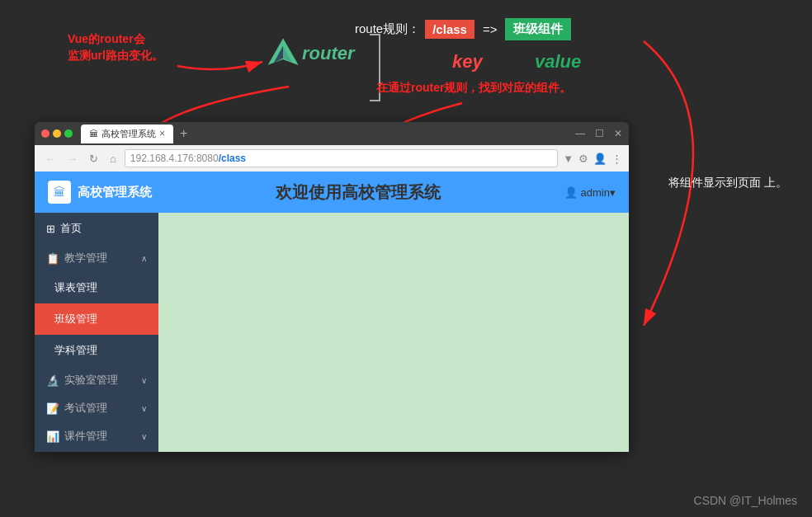  I want to click on value-label: value, so click(558, 62).